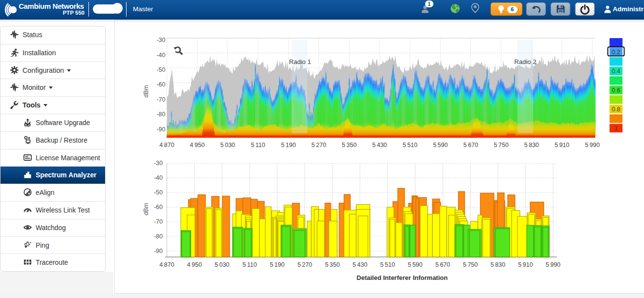  Describe the element at coordinates (300, 62) in the screenshot. I see `svg-text: Radio 1` at that location.